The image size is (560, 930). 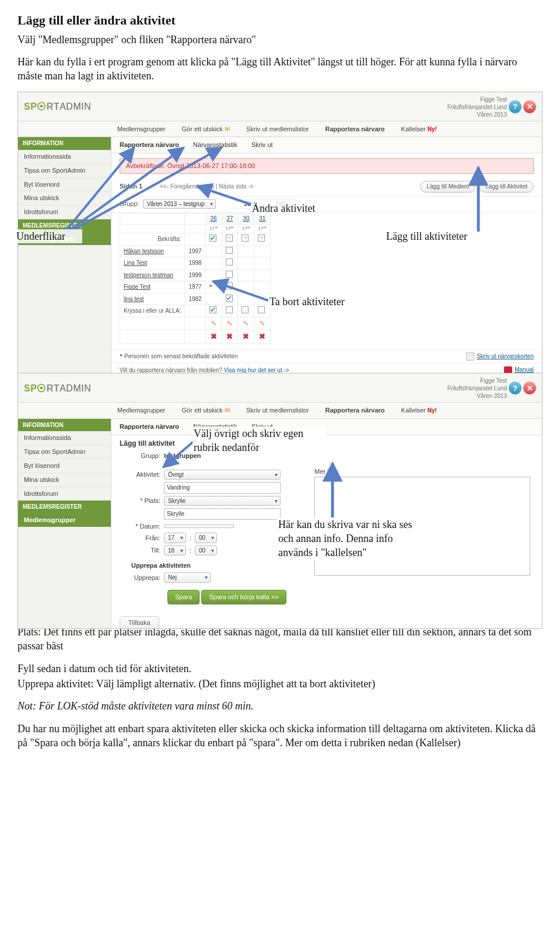 What do you see at coordinates (506, 187) in the screenshot?
I see `button-lagg-till-aktivitet: Lägg till Aktivitet` at bounding box center [506, 187].